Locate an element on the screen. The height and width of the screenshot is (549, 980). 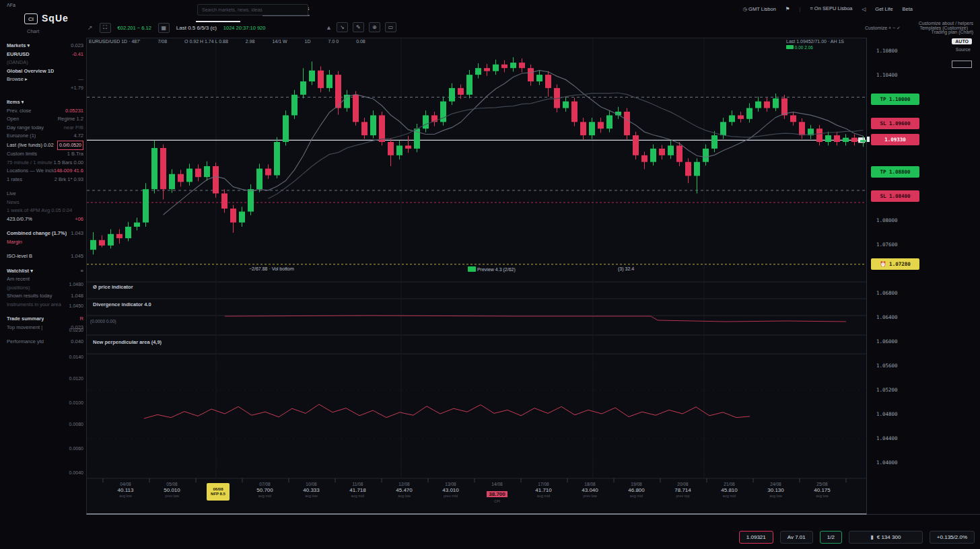
sidebar-row-value: 1.5 Bars 0.00 is located at coordinates (69, 163).